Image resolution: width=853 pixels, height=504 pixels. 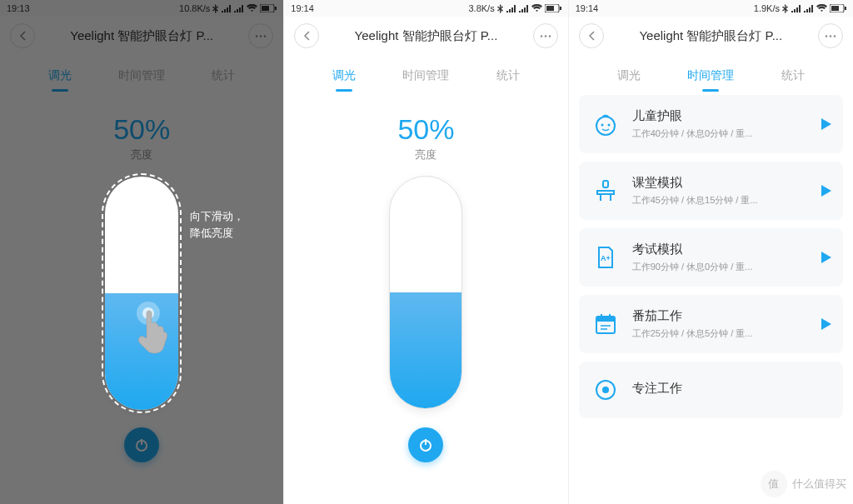 I want to click on status-bar: 19:14 3.8K/s, so click(x=426, y=8).